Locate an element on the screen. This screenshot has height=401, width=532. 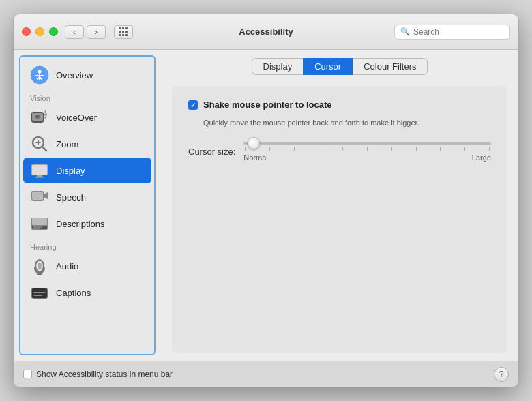
back-icon: ‹ is located at coordinates (74, 32).